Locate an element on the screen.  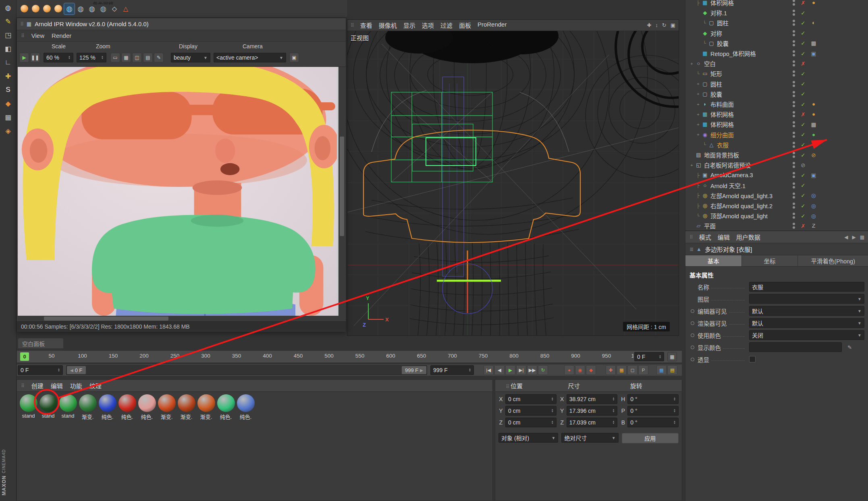
goto-start-button: |◀ is located at coordinates (488, 370).